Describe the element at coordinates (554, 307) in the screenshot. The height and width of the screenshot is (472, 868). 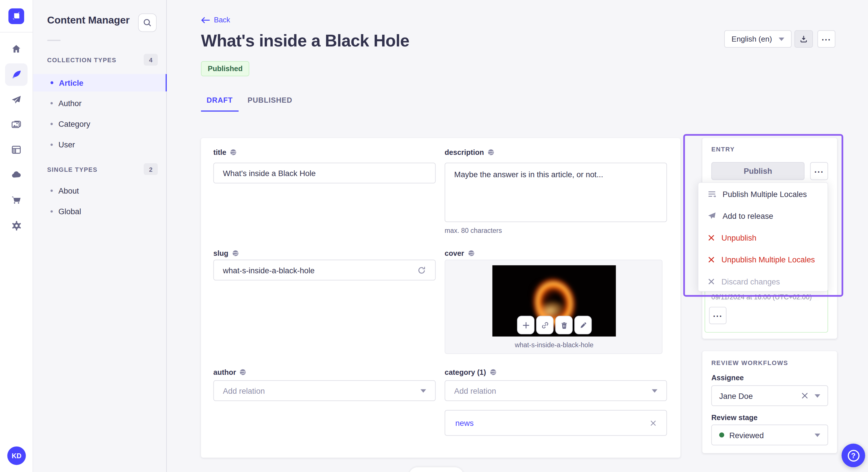
I see `cover-media-box: what-s-inside-a-black-hole` at that location.